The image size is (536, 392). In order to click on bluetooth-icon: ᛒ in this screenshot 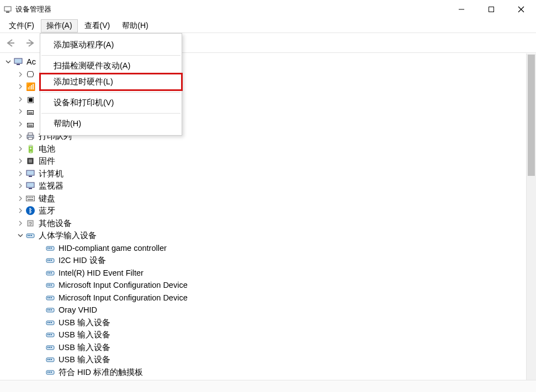, I will do `click(30, 211)`.